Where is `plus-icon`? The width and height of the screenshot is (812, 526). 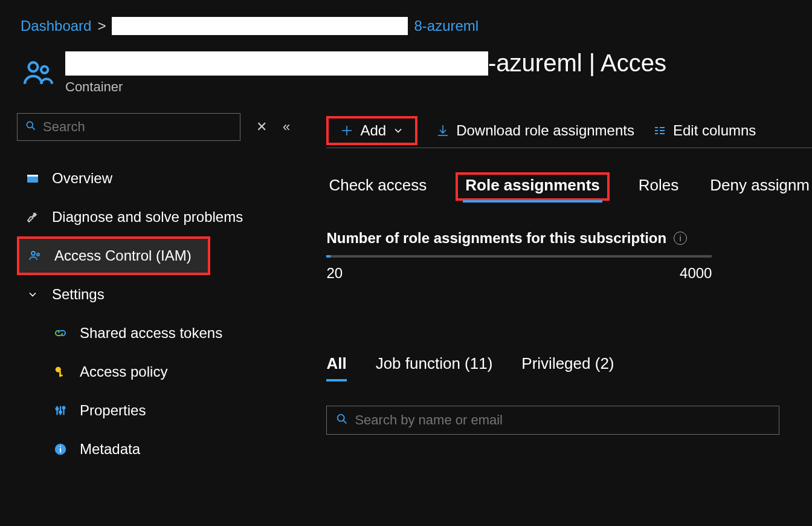 plus-icon is located at coordinates (347, 131).